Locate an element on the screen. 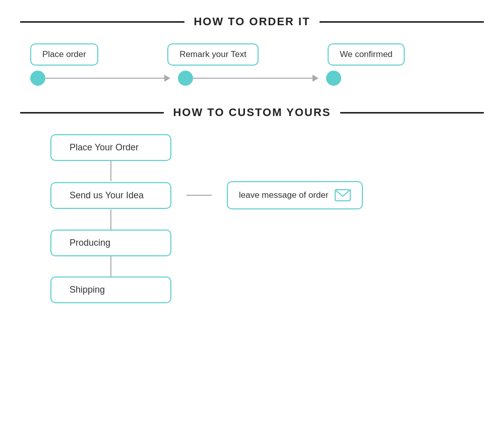  custom-step-send-idea-row: Send us Your Idea leave message of order is located at coordinates (207, 195).